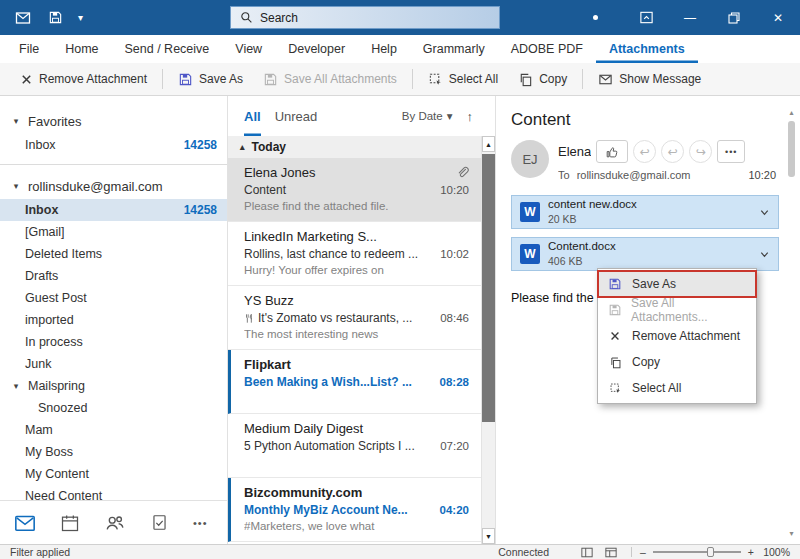 Image resolution: width=800 pixels, height=559 pixels. I want to click on quick-access-save-icon, so click(55, 18).